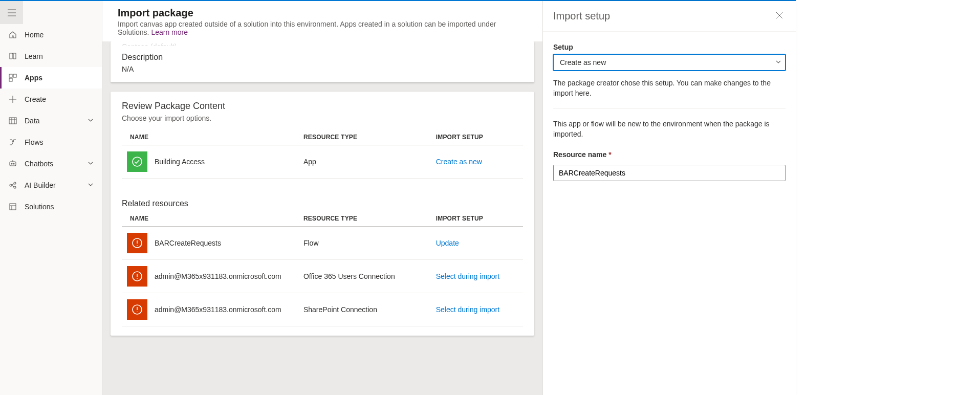 This screenshot has width=980, height=395. Describe the element at coordinates (59, 56) in the screenshot. I see `nav-label: Learn` at that location.